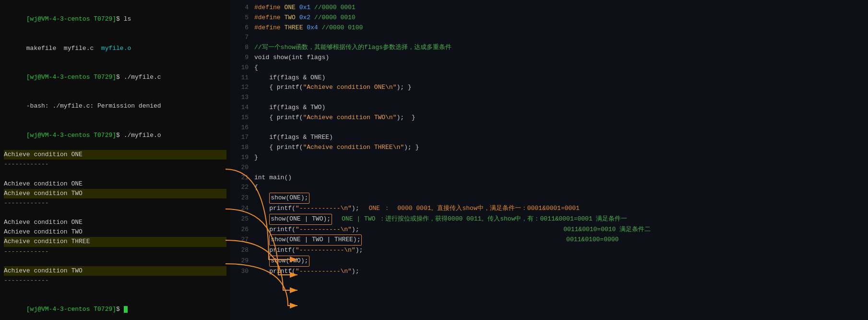 The height and width of the screenshot is (320, 868). Describe the element at coordinates (549, 8) in the screenshot. I see `code-line-4: 4 #define ONE 0x1 //0000 0001` at that location.